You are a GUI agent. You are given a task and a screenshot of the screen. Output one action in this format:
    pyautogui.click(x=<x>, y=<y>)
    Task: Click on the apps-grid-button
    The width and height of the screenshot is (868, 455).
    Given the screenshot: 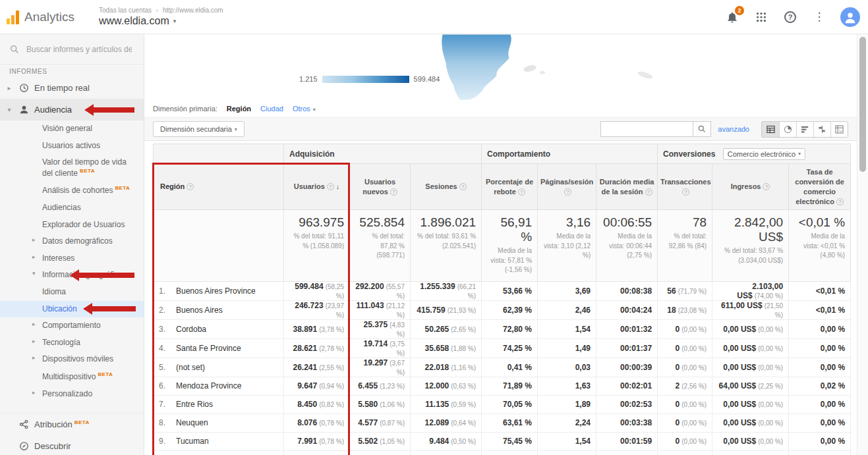 What is the action you would take?
    pyautogui.click(x=761, y=17)
    